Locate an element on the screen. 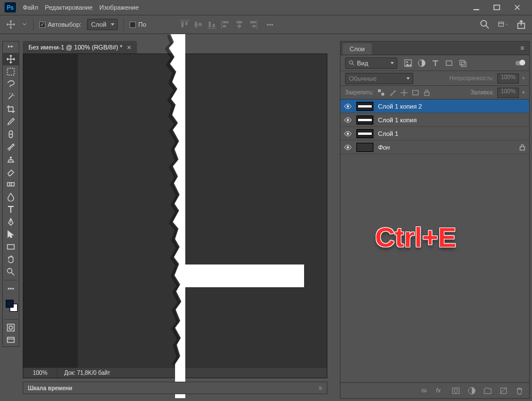 The image size is (532, 401). fill-chevron-icon: ▾ is located at coordinates (523, 92).